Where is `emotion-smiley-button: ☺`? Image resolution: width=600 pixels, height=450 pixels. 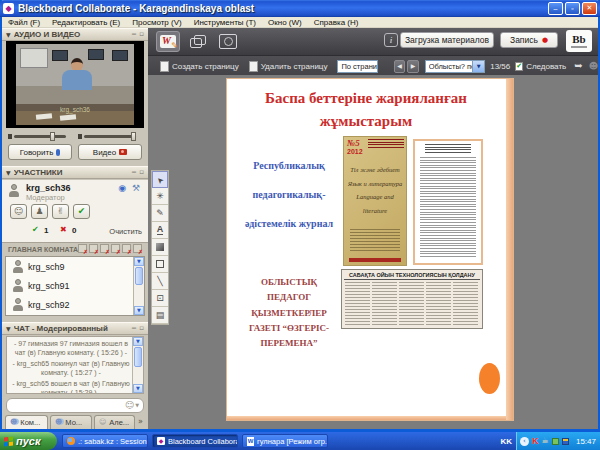
emotion-smiley-button: ☺ is located at coordinates (18, 212).